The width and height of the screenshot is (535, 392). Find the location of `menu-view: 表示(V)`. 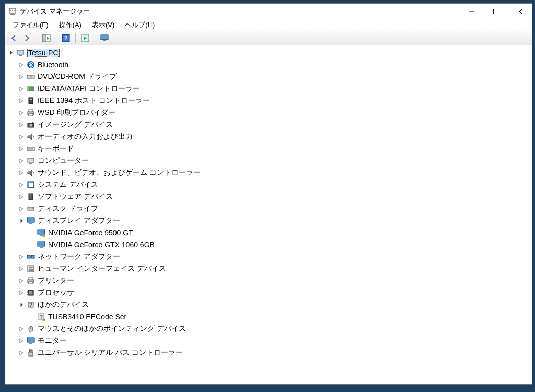

menu-view: 表示(V) is located at coordinates (103, 25).